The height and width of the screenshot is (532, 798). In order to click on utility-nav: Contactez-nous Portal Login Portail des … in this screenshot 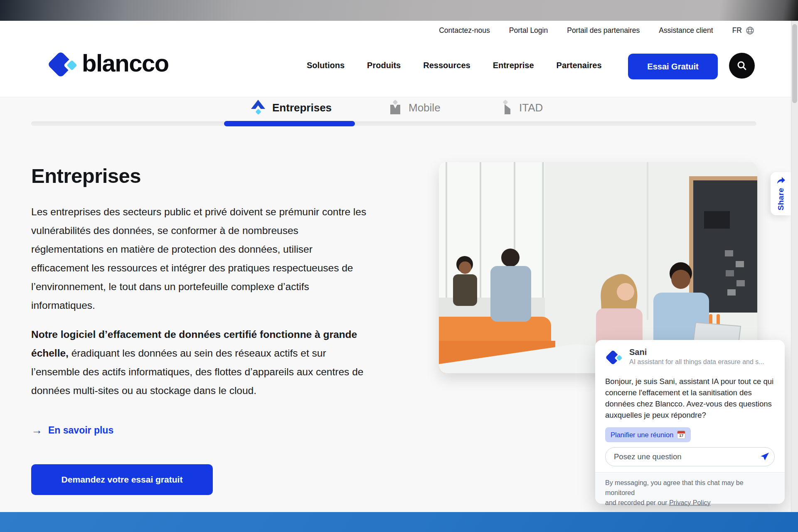, I will do `click(597, 31)`.